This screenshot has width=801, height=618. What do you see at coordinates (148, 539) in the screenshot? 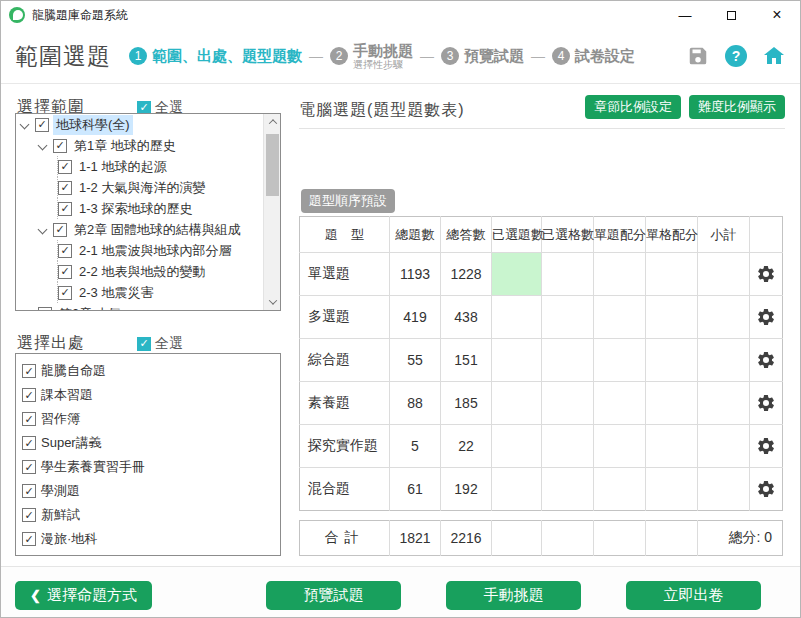
I see `source-item: ✓ 漫旅·地科` at bounding box center [148, 539].